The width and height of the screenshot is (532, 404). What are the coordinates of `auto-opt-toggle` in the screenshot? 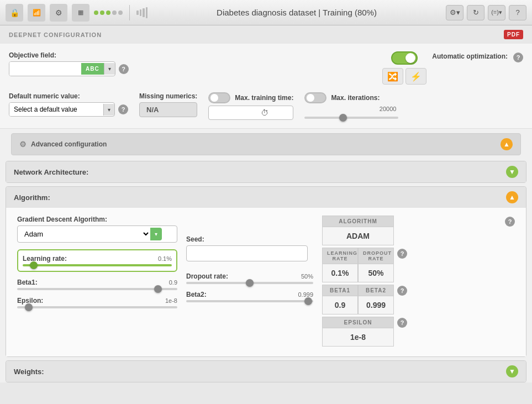 It's located at (404, 58).